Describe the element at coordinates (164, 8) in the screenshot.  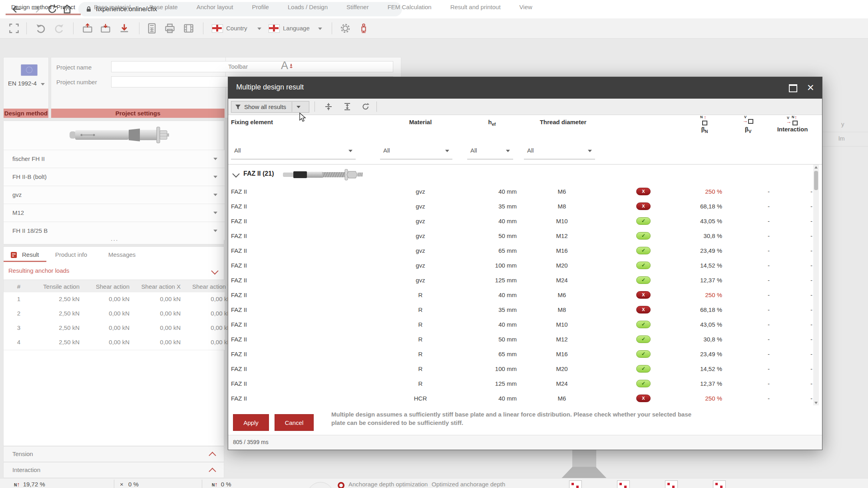
I see `nav-tab-base-plate: Base plate` at that location.